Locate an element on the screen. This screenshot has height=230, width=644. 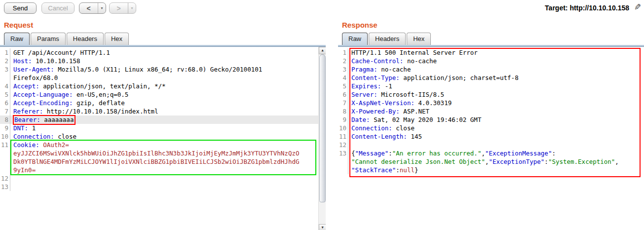
code-line: Dk0YTBlNGE4MDFmYzMiLCJOYW1lIjoiVXNlciBBZ… is located at coordinates (159, 162).